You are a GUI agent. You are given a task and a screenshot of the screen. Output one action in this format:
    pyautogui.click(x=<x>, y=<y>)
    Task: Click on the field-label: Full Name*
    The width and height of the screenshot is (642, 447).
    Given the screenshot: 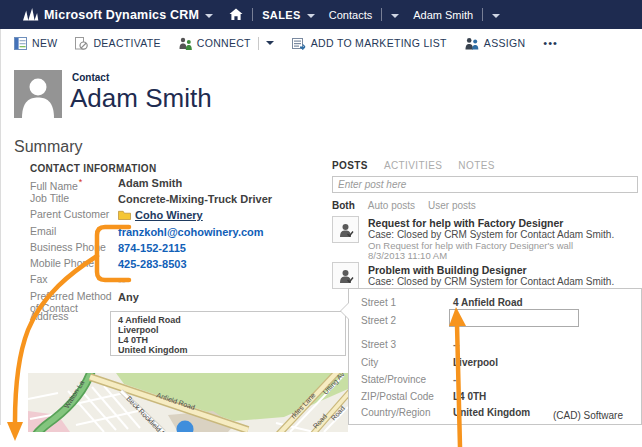 What is the action you would take?
    pyautogui.click(x=74, y=184)
    